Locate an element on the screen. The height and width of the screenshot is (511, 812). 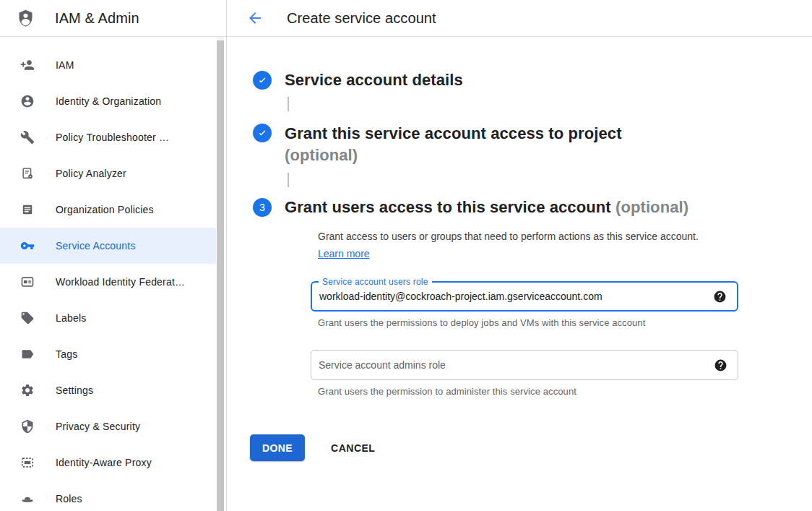
tag-icon is located at coordinates (27, 354).